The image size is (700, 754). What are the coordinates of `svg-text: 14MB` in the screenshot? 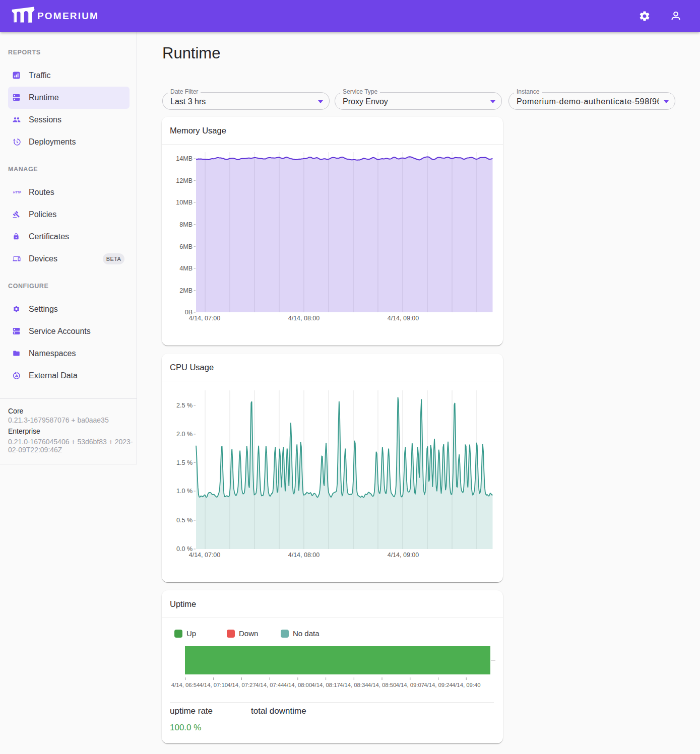 It's located at (184, 159).